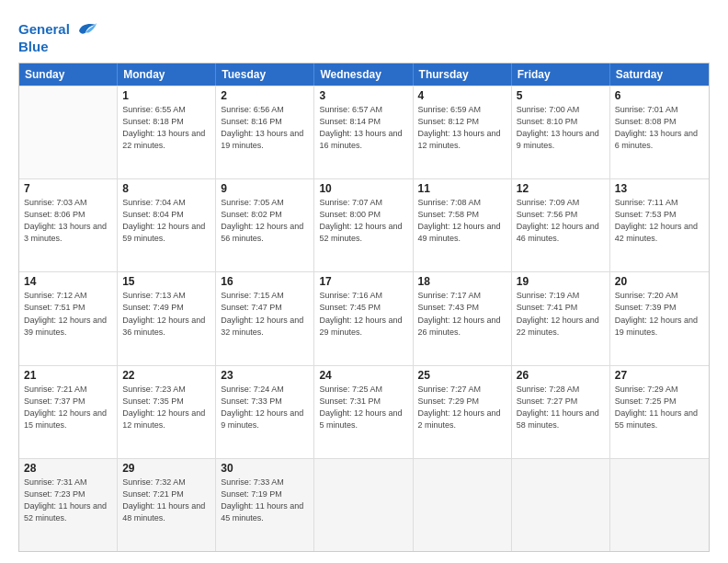 Image resolution: width=728 pixels, height=563 pixels. Describe the element at coordinates (462, 221) in the screenshot. I see `sunrise-text: Sunrise: 7:08 AMSunset: 7:58 PMDaylight:…` at that location.